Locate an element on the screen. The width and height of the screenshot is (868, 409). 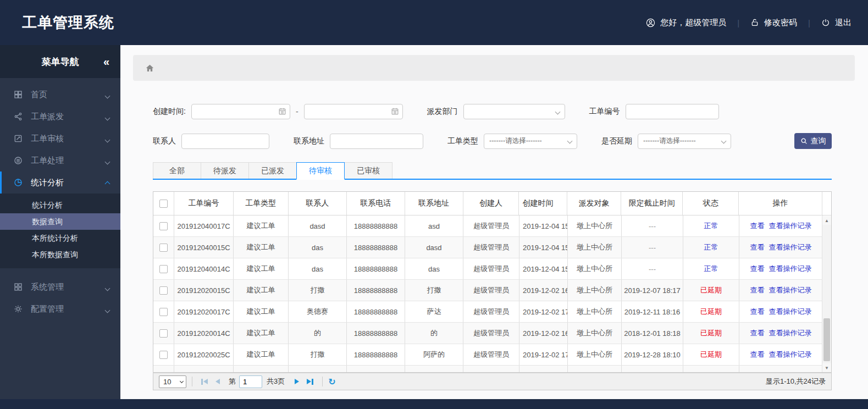
change-password-button: 修改密码 is located at coordinates (774, 23).